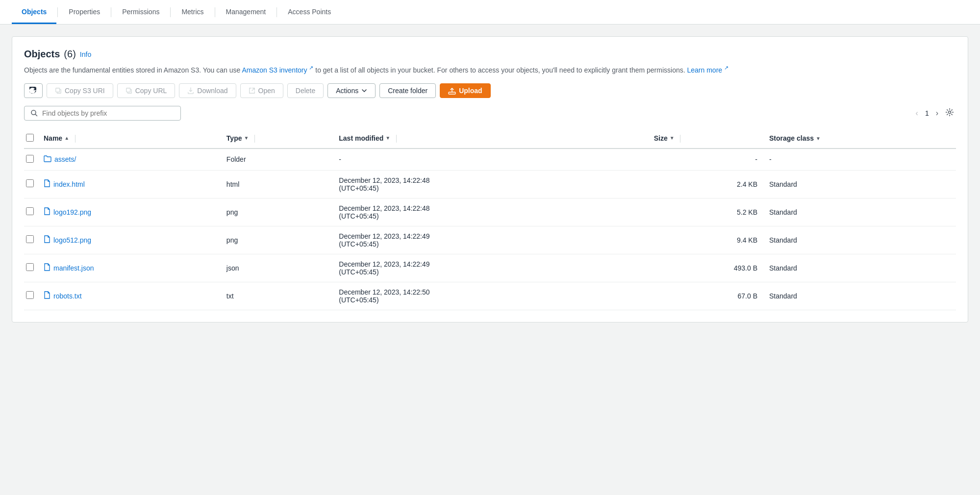 The image size is (980, 495). What do you see at coordinates (396, 139) in the screenshot?
I see `col-divider-last-modified` at bounding box center [396, 139].